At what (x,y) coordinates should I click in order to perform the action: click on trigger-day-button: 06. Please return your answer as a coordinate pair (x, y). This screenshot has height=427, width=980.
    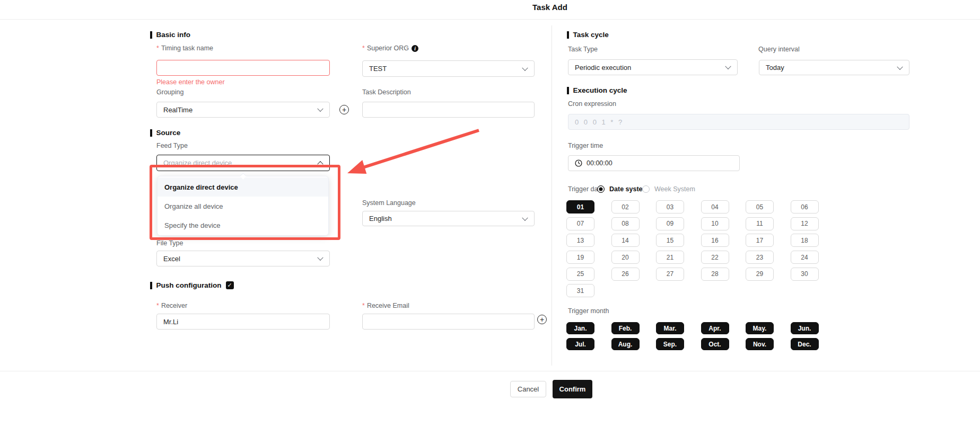
    Looking at the image, I should click on (805, 207).